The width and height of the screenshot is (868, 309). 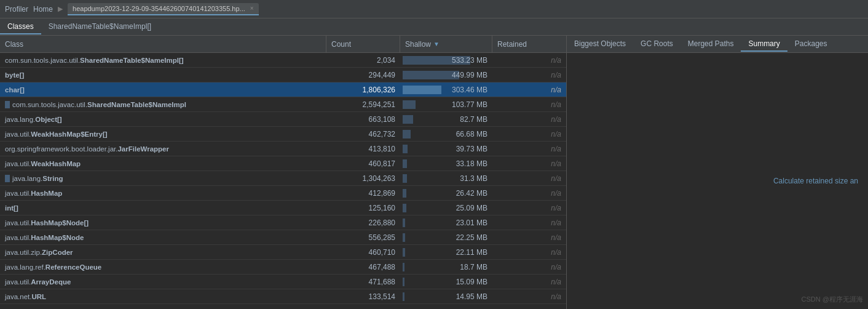 What do you see at coordinates (283, 75) in the screenshot?
I see `table-row: byte[]294,449449.99 MBn/a` at bounding box center [283, 75].